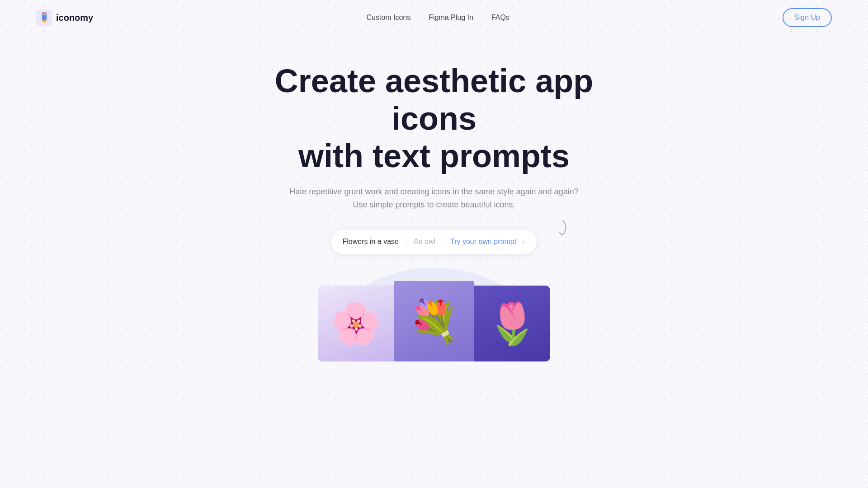 Image resolution: width=868 pixels, height=488 pixels. I want to click on icon-card-2: 💐, so click(434, 321).